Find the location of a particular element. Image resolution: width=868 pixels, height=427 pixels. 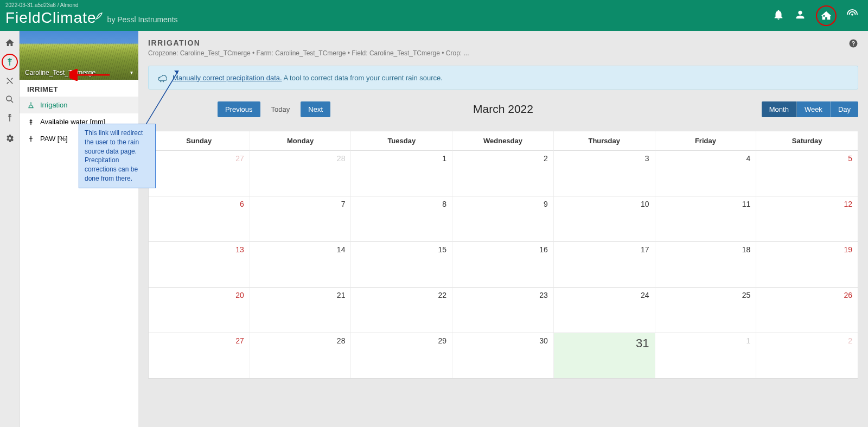

calendar-date-number: 9 is located at coordinates (546, 204).